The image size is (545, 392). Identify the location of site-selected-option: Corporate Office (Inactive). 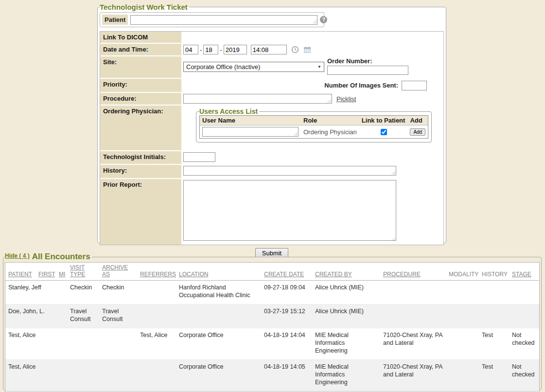
(223, 67).